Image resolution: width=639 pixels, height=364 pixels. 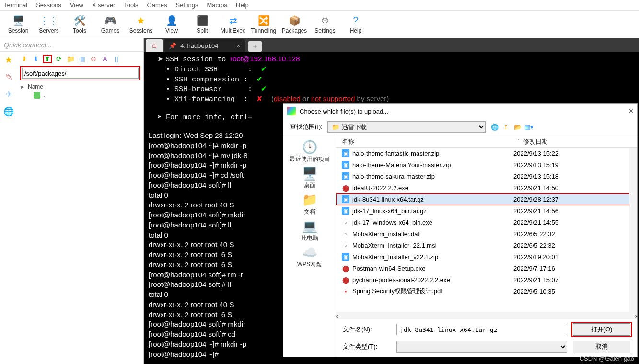 I want to click on toolbtn-packages: 📦Packages, so click(x=294, y=24).